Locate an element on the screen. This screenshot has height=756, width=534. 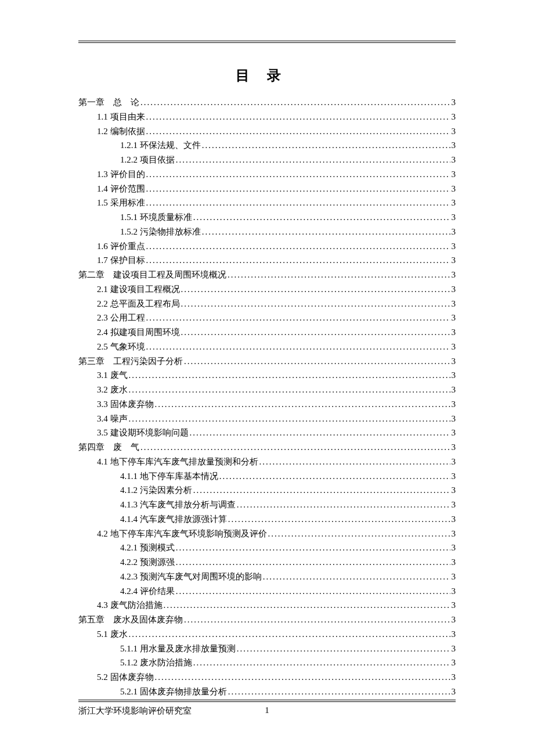
toc-entry-label: 2.5 气象环境 is located at coordinates (121, 347).